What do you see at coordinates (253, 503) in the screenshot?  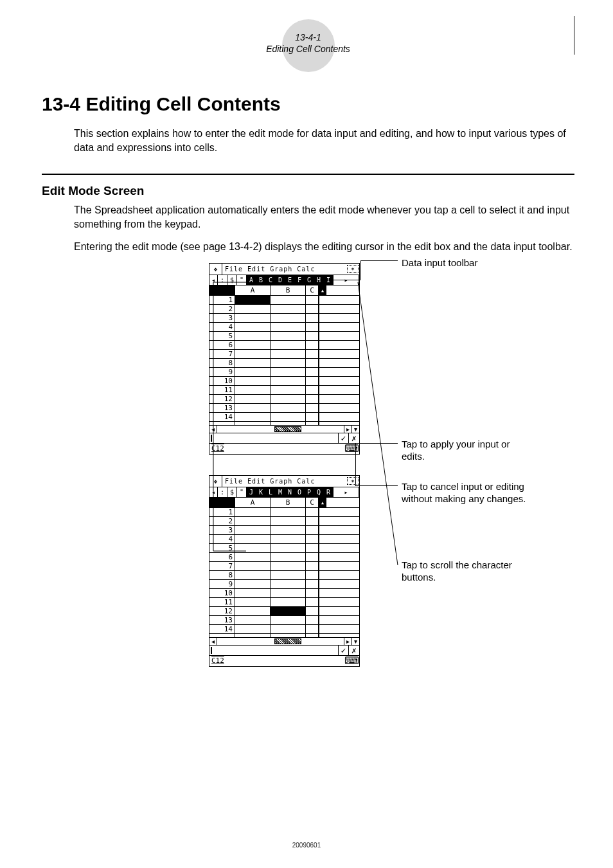 I see `column-header: A` at bounding box center [253, 503].